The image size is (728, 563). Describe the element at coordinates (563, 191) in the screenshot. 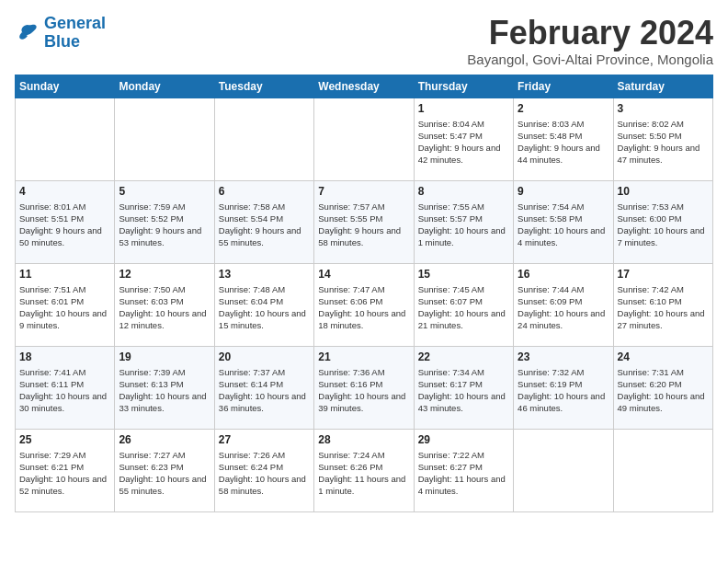

I see `day-number: 9` at that location.